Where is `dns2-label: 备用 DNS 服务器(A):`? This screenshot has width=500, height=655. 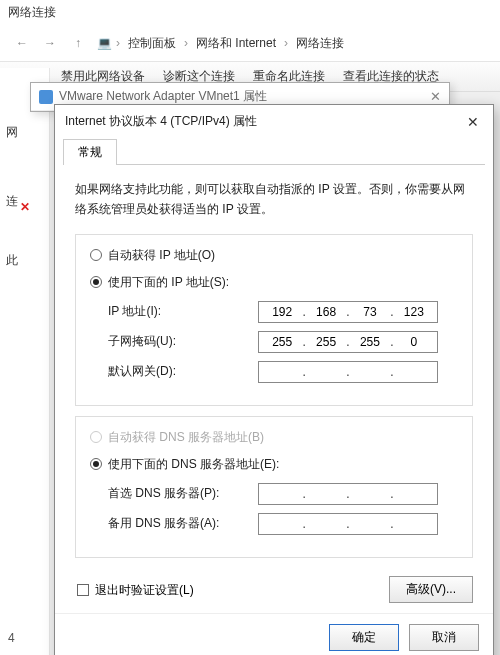 dns2-label: 备用 DNS 服务器(A): is located at coordinates (178, 524).